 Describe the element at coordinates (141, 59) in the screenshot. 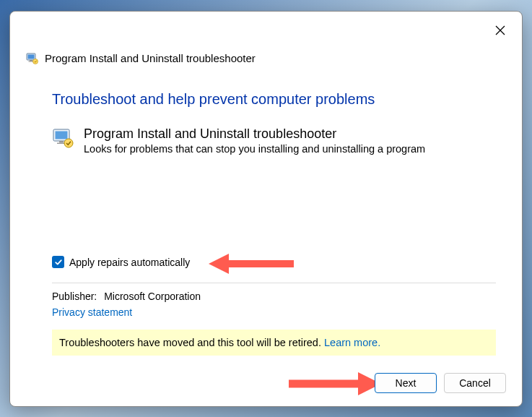

I see `window-title-row: Program Install and Uninstall troublesho…` at that location.